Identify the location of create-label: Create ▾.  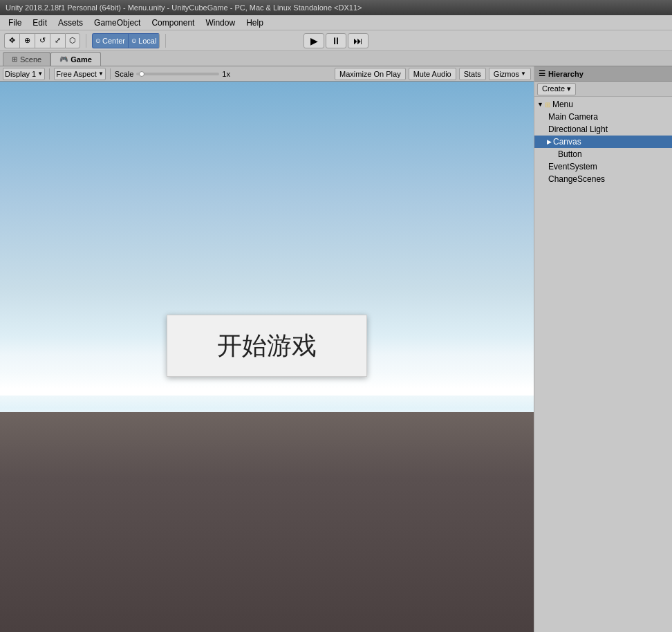
(557, 89).